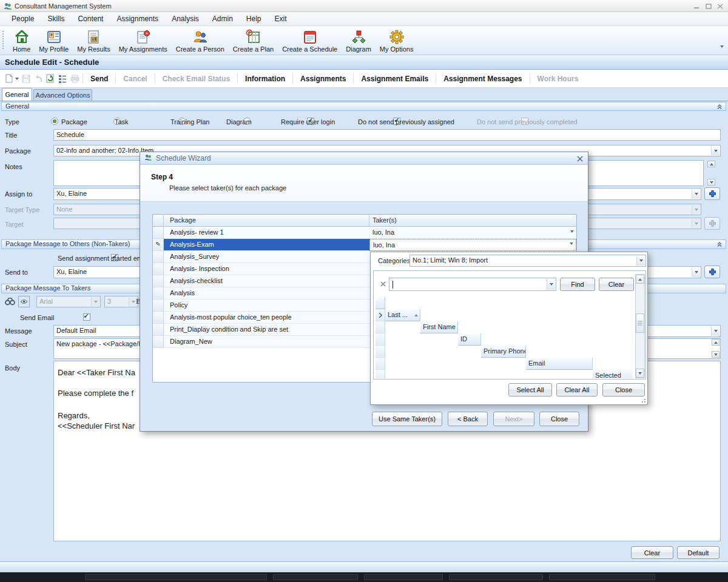 This screenshot has width=728, height=582. Describe the element at coordinates (190, 122) in the screenshot. I see `radio-training-plan-label: Training Plan` at that location.